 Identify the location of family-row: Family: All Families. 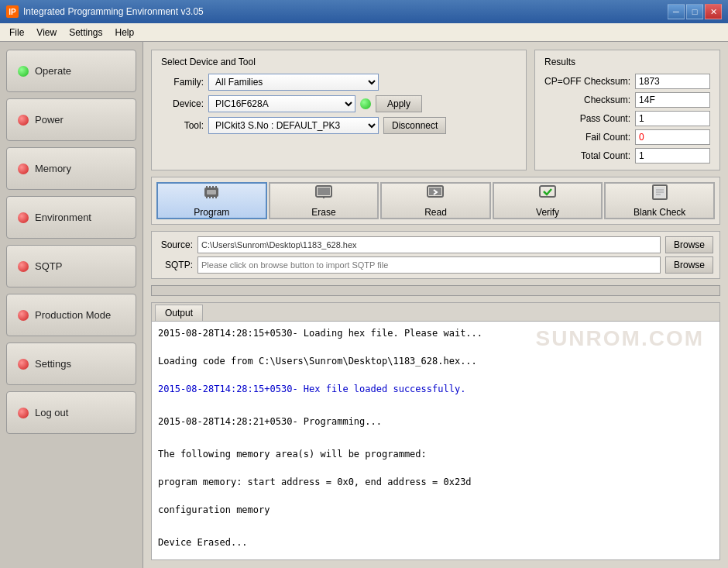
(339, 82).